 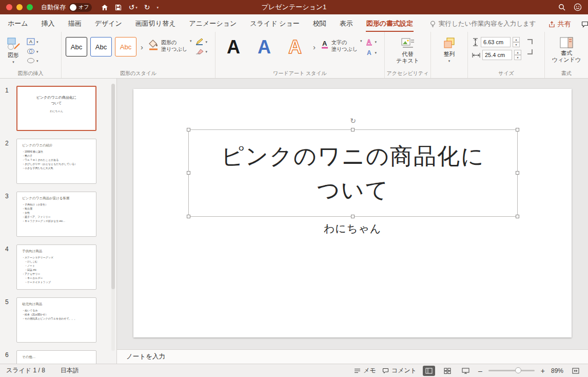 What do you see at coordinates (352, 229) in the screenshot?
I see `slide-subtitle-text: わにちゃん` at bounding box center [352, 229].